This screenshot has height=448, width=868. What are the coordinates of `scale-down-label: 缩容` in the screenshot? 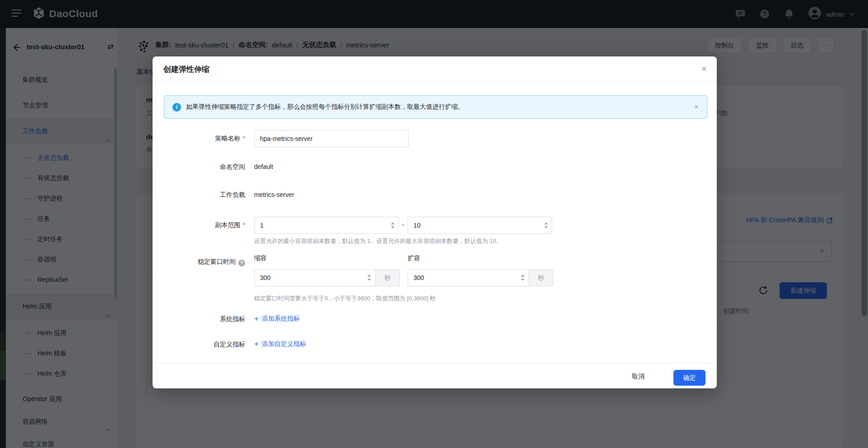 It's located at (260, 258).